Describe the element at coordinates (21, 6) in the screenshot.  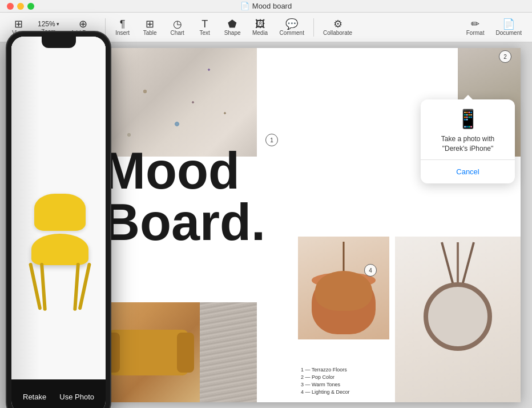
I see `minimize-button` at that location.